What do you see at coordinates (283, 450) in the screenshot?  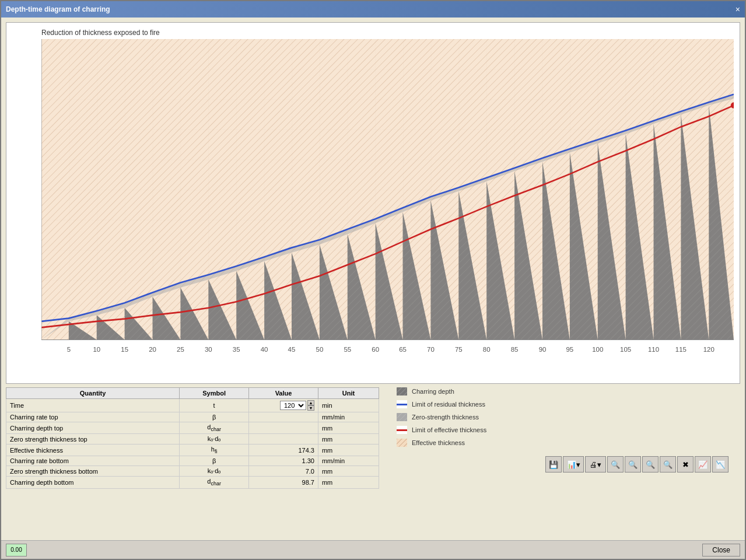 I see `row-effective-thickness-value: 174.3` at bounding box center [283, 450].